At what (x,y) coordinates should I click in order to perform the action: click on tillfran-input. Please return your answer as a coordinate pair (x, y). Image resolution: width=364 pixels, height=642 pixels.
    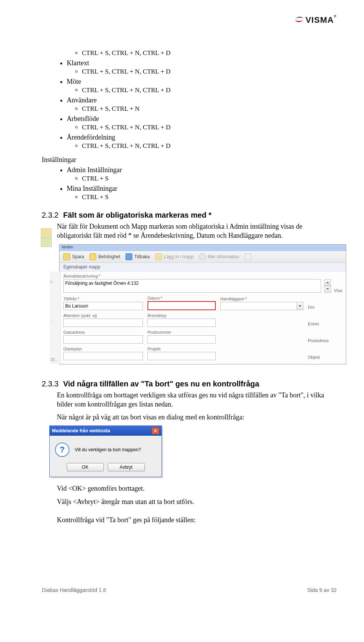
    Looking at the image, I should click on (103, 306).